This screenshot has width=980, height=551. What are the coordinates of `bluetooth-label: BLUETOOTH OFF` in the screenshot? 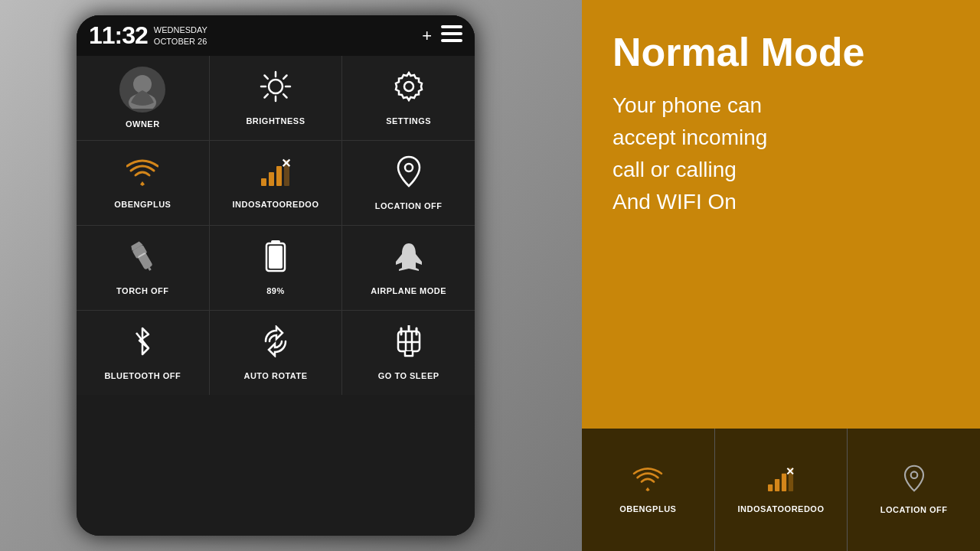 It's located at (142, 376).